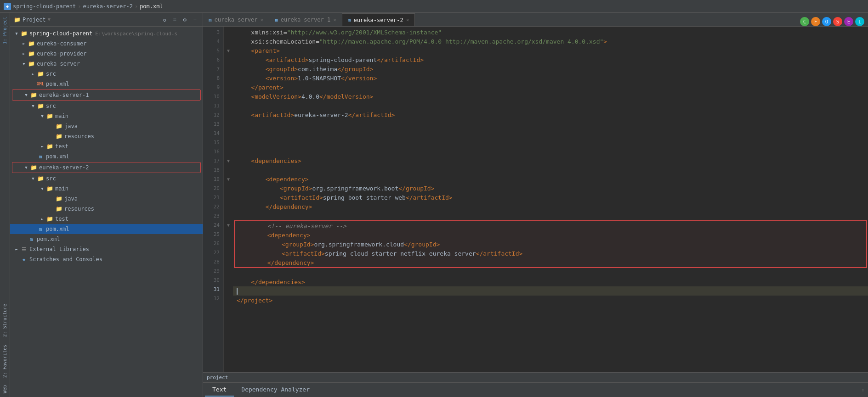 The image size is (868, 397). I want to click on tree-label: test, so click(62, 146).